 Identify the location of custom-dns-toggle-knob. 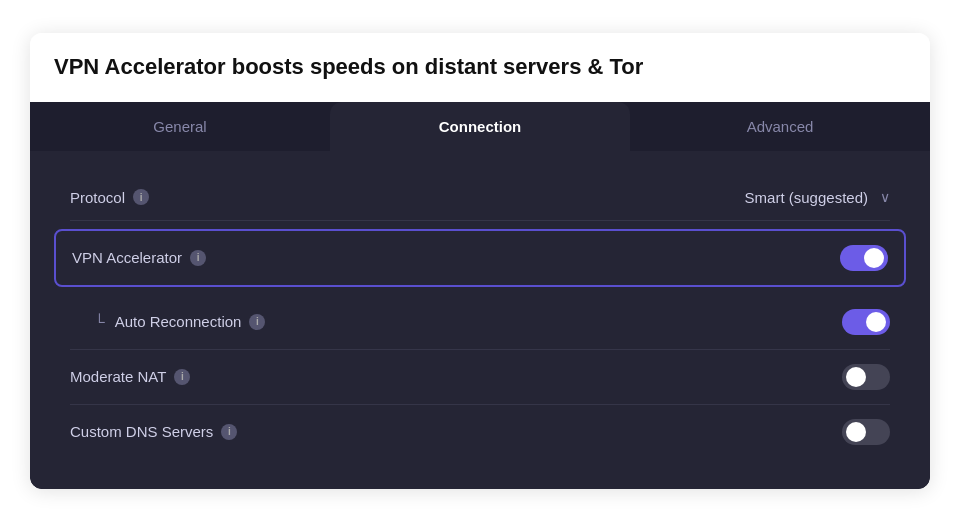
(856, 432).